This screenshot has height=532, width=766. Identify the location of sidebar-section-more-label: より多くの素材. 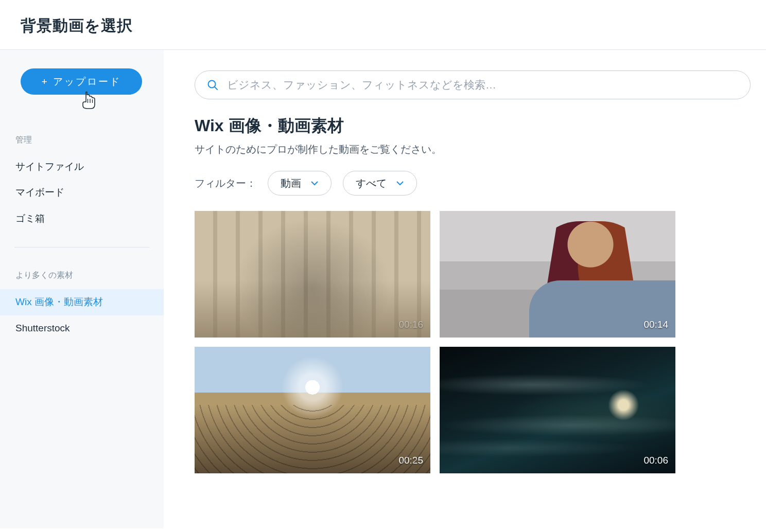
(82, 276).